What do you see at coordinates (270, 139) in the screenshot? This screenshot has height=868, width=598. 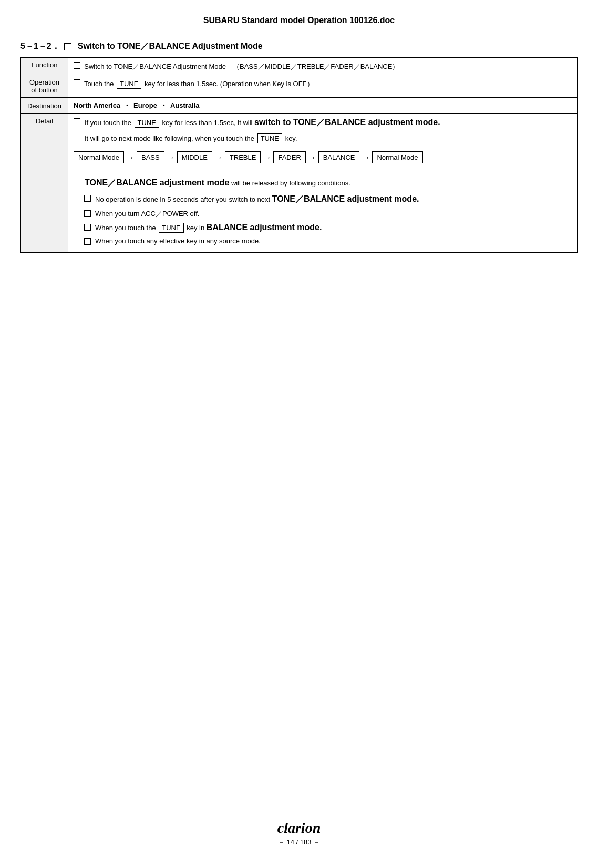 I see `tune-btn-2: TUNE` at bounding box center [270, 139].